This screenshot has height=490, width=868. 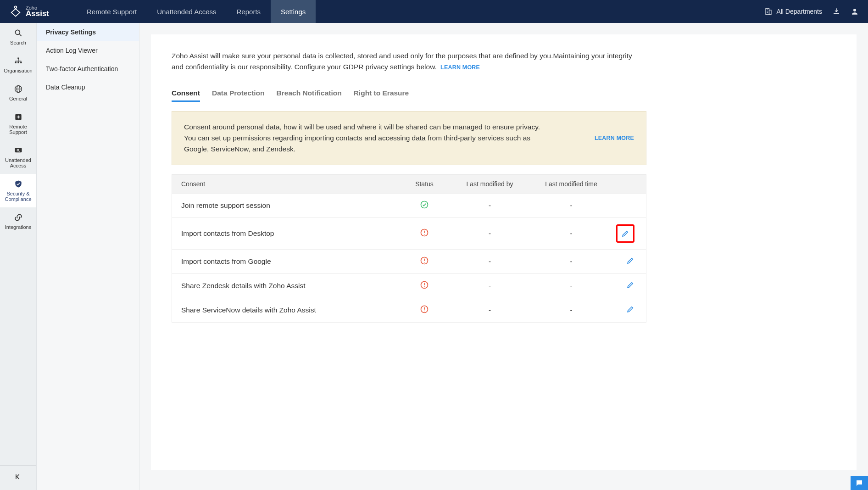 I want to click on rail-security-compliance: Security & Compliance, so click(x=18, y=191).